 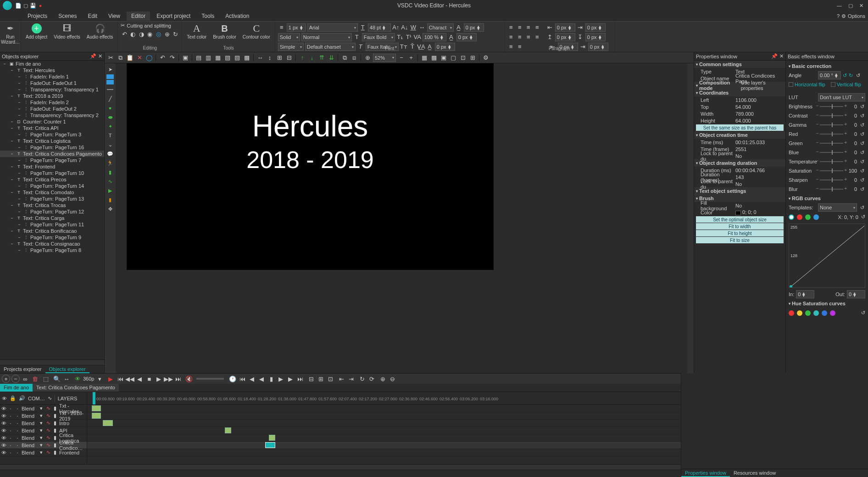 What do you see at coordinates (405, 27) in the screenshot?
I see `dec-size: A↓` at bounding box center [405, 27].